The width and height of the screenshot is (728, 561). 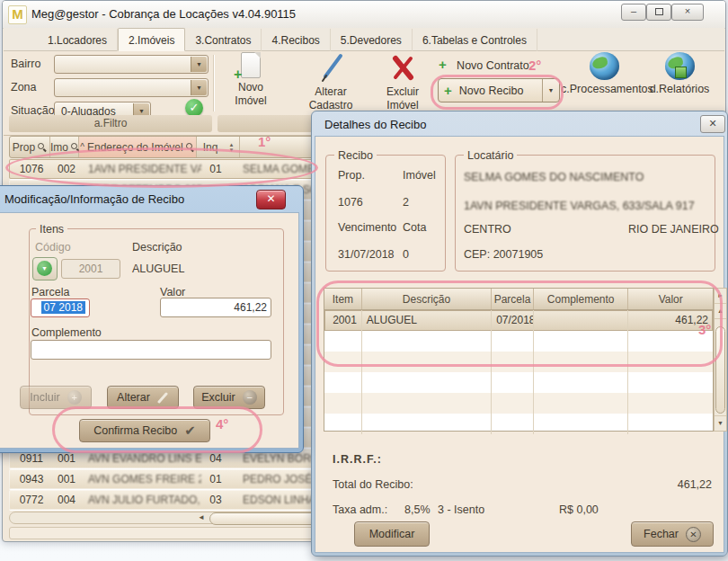 I want to click on close-circle-icon: ✕, so click(x=694, y=534).